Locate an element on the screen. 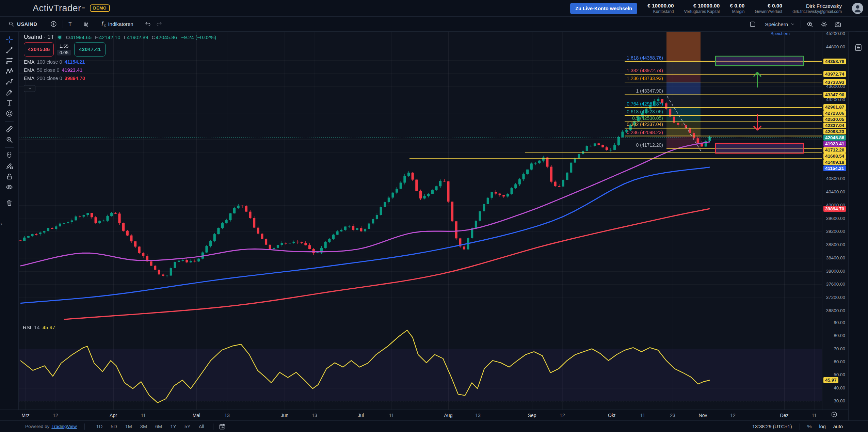  emoji-tool is located at coordinates (9, 114).